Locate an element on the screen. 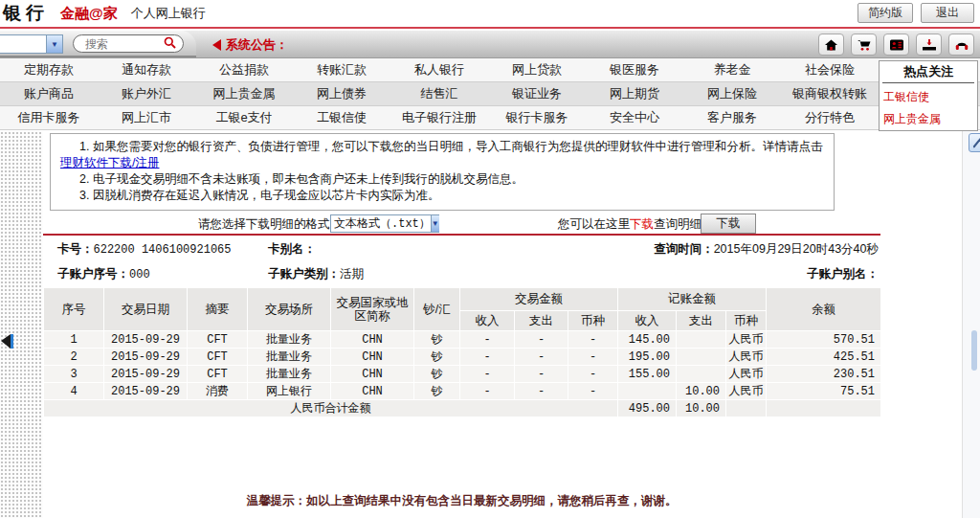  nav-item: 公益捐款 is located at coordinates (244, 70).